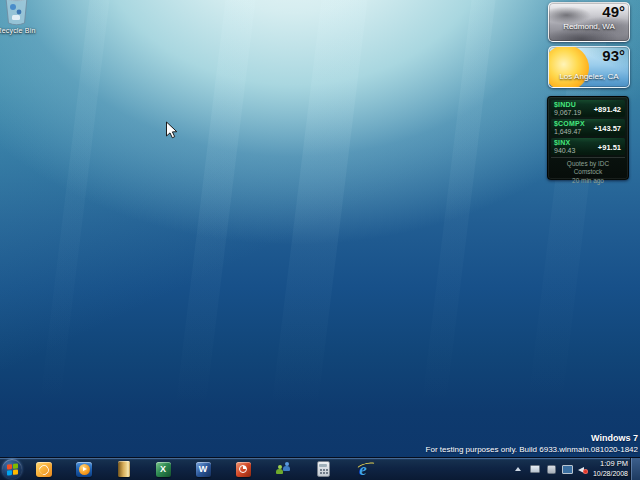  What do you see at coordinates (363, 469) in the screenshot?
I see `taskbar-item-internet-explorer: e` at bounding box center [363, 469].